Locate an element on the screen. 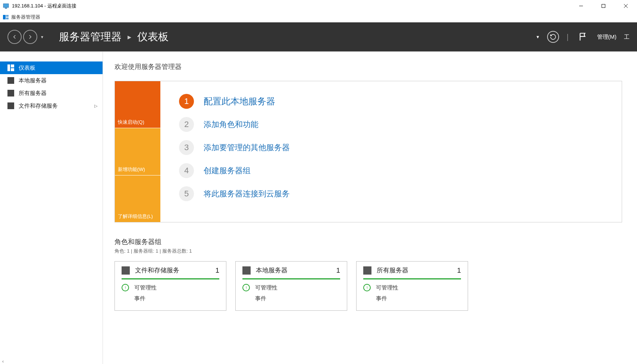 The height and width of the screenshot is (364, 637). maximize-button is located at coordinates (603, 6).